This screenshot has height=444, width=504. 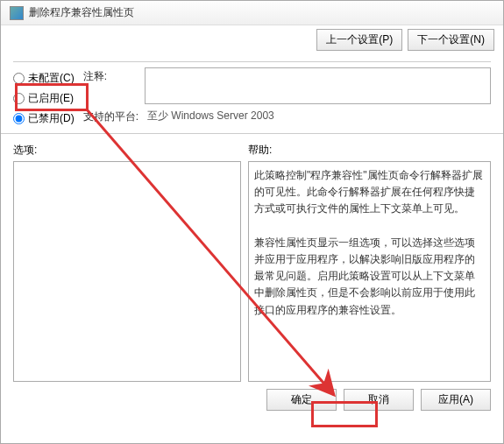 What do you see at coordinates (44, 119) in the screenshot?
I see `radio-disabled: 已禁用(D)` at bounding box center [44, 119].